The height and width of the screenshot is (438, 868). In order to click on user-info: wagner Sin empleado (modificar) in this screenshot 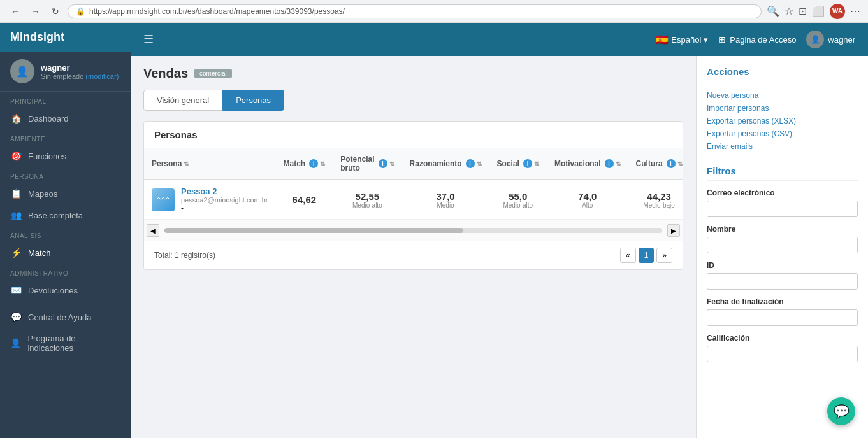, I will do `click(80, 71)`.